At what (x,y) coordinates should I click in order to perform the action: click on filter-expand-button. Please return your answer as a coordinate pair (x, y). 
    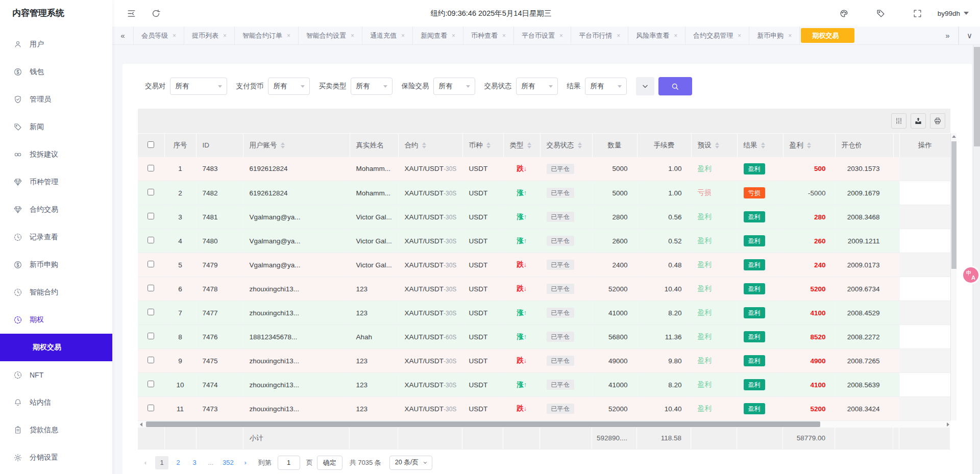
    Looking at the image, I should click on (645, 86).